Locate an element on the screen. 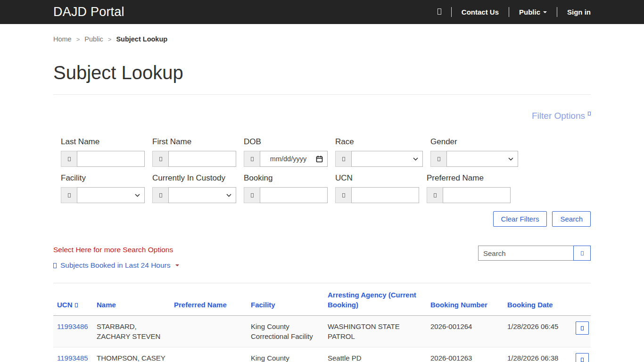  ucn-label: UCN is located at coordinates (377, 178).